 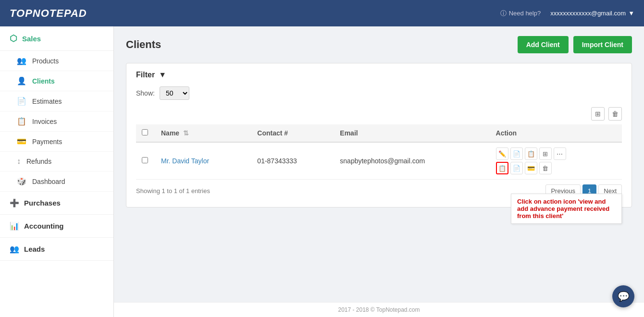 What do you see at coordinates (48, 13) in the screenshot?
I see `logo: TopNotepad` at bounding box center [48, 13].